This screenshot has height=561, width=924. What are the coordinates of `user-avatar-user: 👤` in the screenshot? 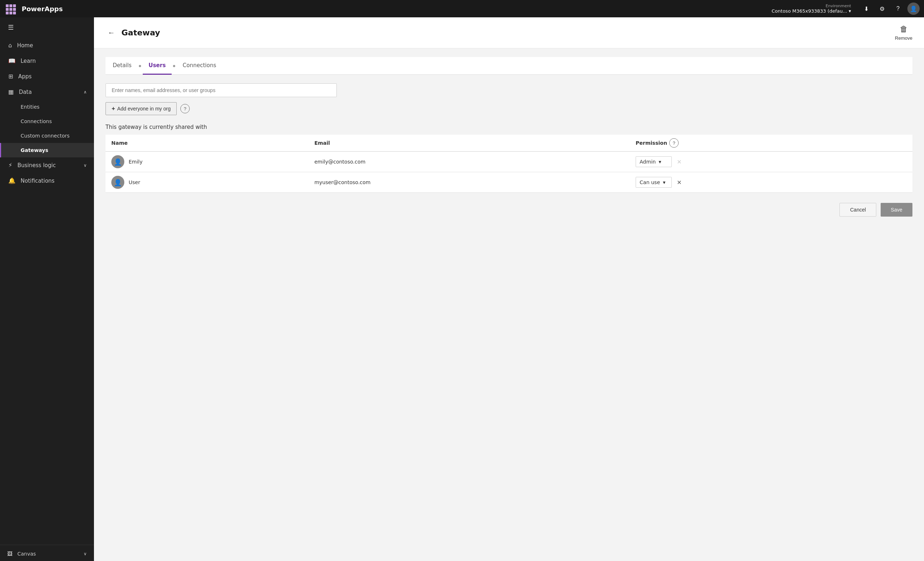 It's located at (118, 182).